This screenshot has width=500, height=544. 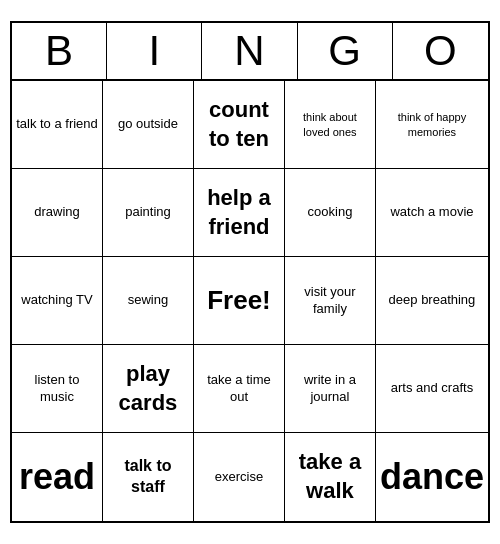 I want to click on bingo-cell-15: listen to music, so click(x=58, y=389).